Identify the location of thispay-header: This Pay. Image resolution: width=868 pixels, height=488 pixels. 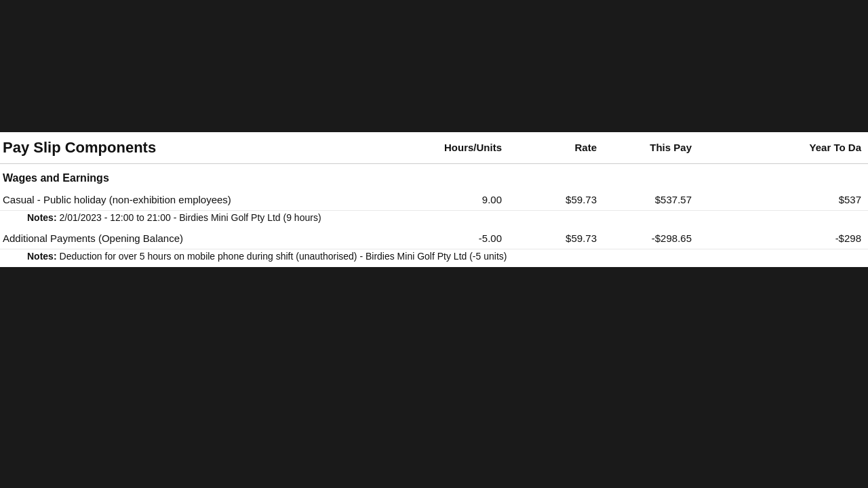
(658, 148).